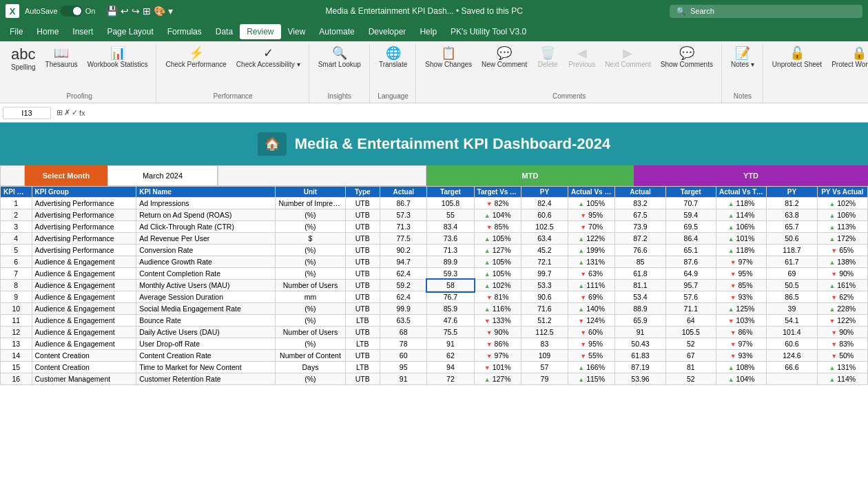 This screenshot has width=868, height=496. Describe the element at coordinates (233, 73) in the screenshot. I see `ribbon-group-performance: ⚡ Check Performance ✓ Check Accessibilit…` at that location.